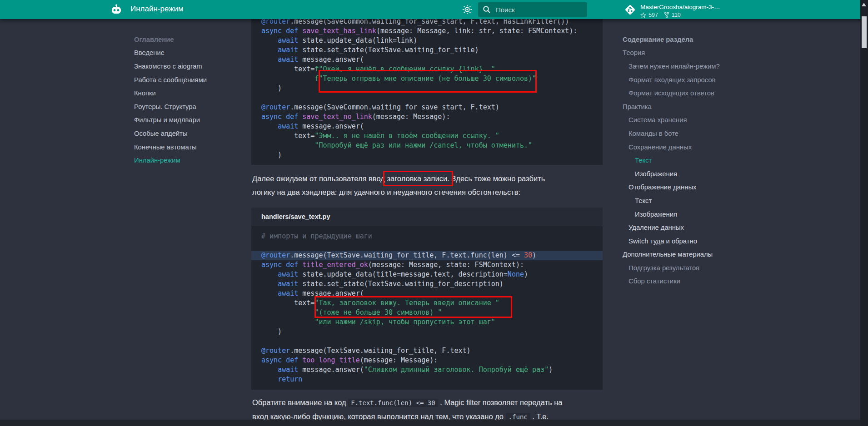 This screenshot has width=868, height=426. Describe the element at coordinates (427, 265) in the screenshot. I see `code-line: async def title_entered_ok(message: Mess…` at that location.